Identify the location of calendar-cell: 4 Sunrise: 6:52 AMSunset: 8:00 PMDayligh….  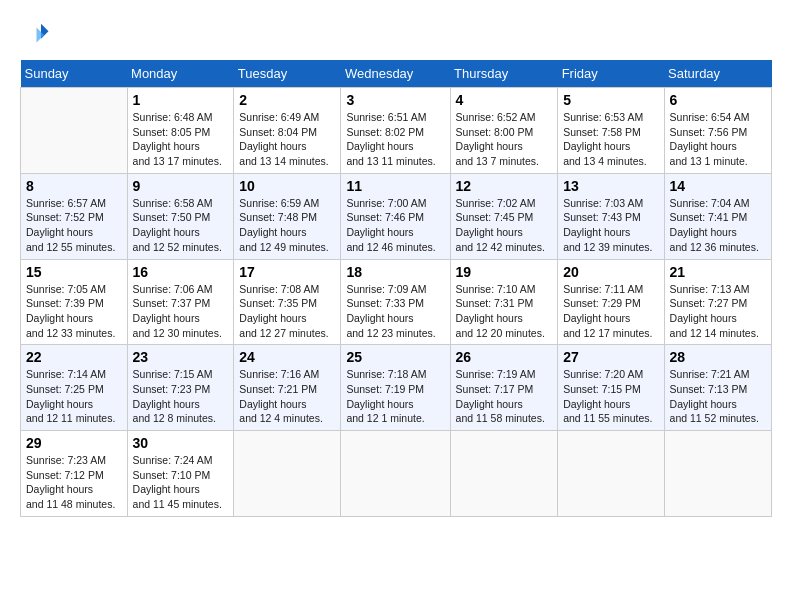
(504, 131).